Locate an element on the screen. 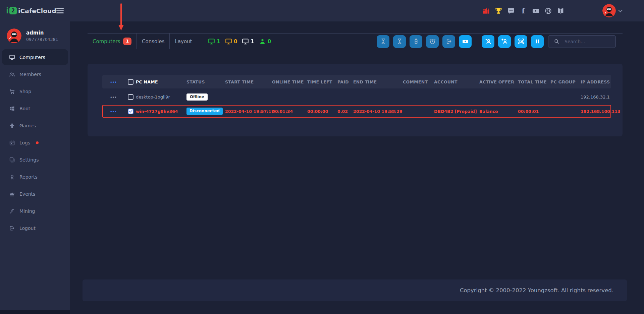 This screenshot has width=644, height=314. sidebar-item-boot: Boot is located at coordinates (35, 109).